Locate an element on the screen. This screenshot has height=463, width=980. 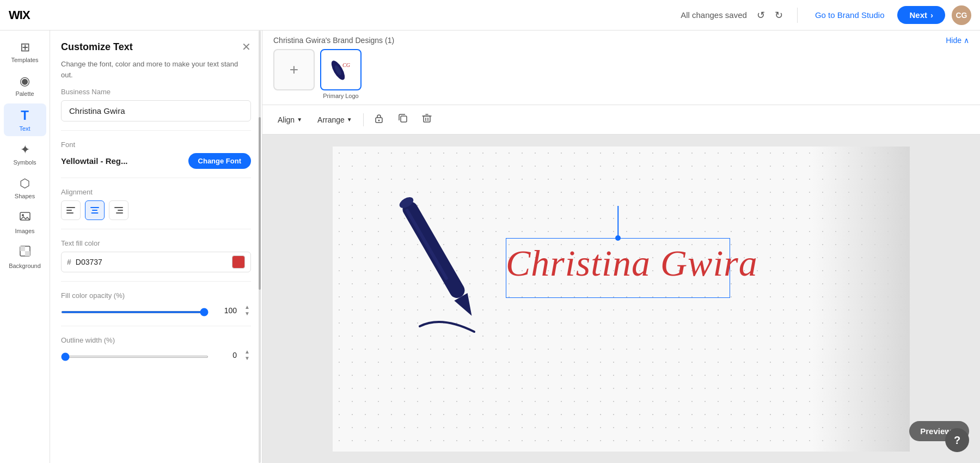
outline-stepper: ▲ ▼ is located at coordinates (247, 355).